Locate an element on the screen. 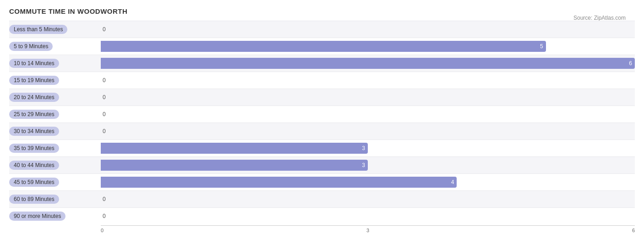 The width and height of the screenshot is (644, 240). row-label: 30 to 34 Minutes is located at coordinates (34, 131).